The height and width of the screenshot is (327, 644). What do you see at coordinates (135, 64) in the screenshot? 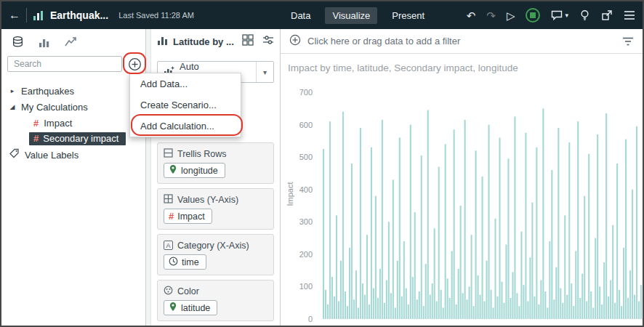
I see `add-data-button` at bounding box center [135, 64].